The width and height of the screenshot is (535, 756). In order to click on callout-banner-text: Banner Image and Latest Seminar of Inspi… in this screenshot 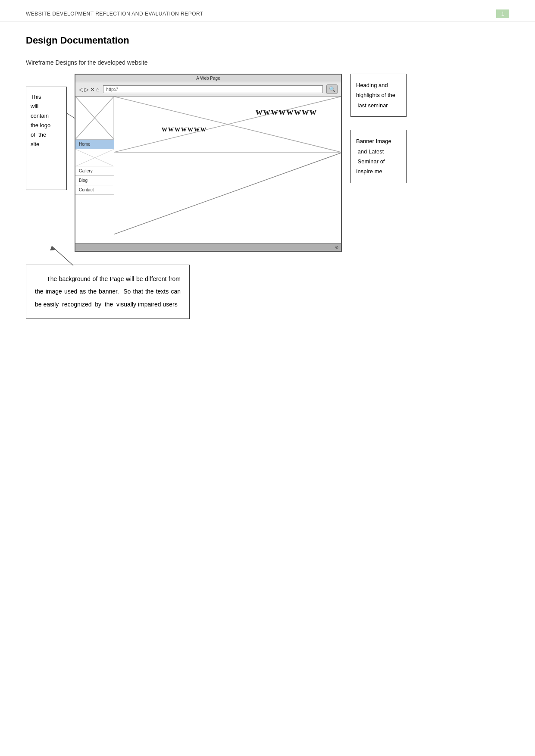, I will do `click(374, 156)`.